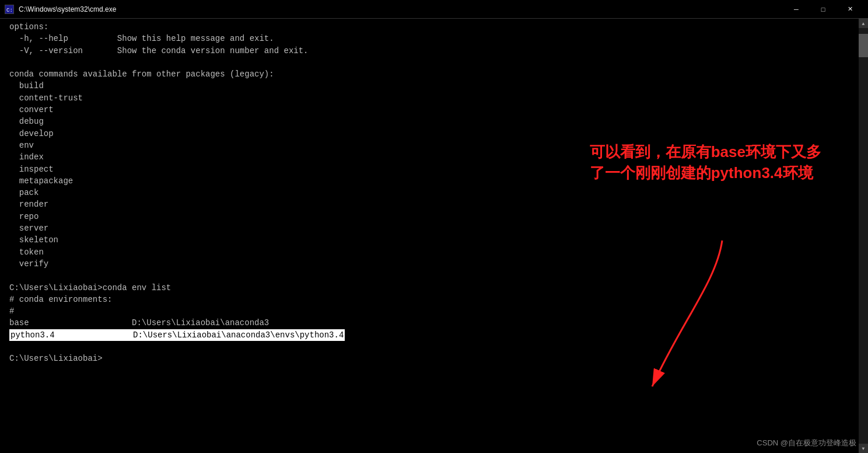 The width and height of the screenshot is (868, 453). I want to click on terminal-line: content-trust, so click(436, 98).